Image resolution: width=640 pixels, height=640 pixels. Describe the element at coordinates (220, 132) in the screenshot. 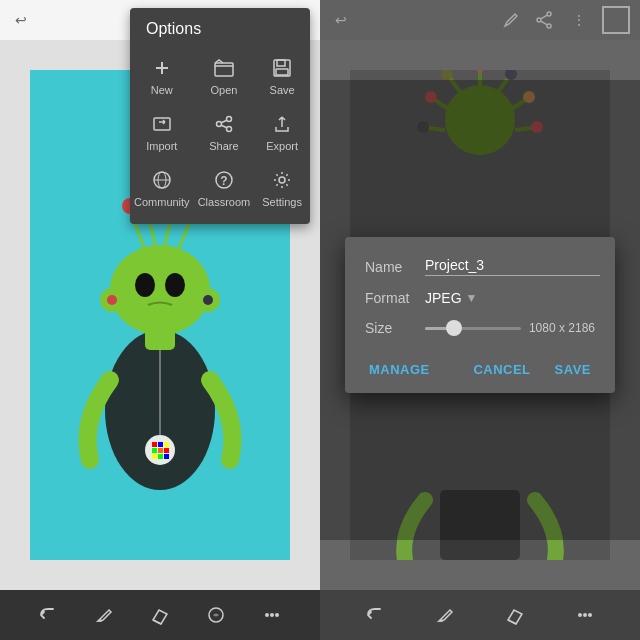

I see `options-grid: New Open` at that location.